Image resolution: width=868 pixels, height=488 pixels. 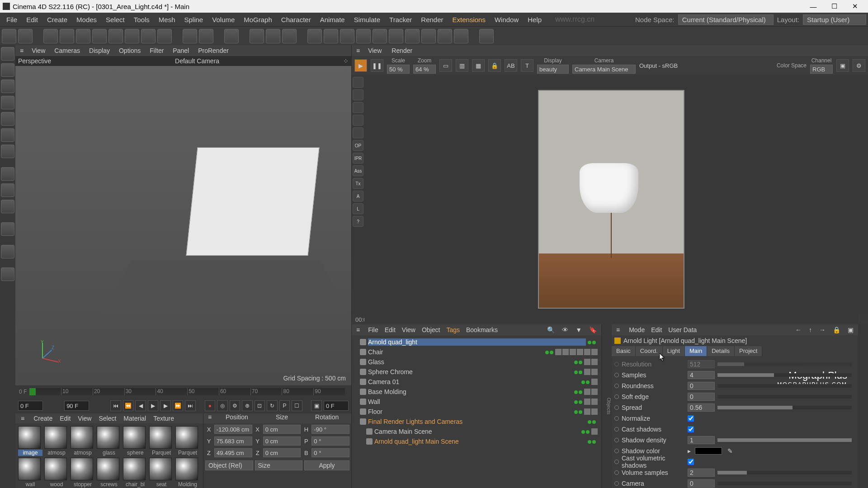 What do you see at coordinates (8, 86) in the screenshot?
I see `workplane-mode-button` at bounding box center [8, 86].